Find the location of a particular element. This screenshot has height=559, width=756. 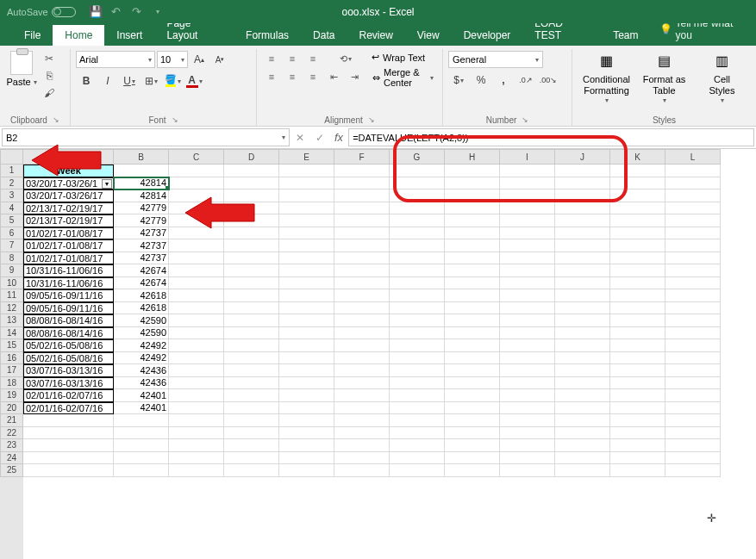

cell-I2 is located at coordinates (528, 184).